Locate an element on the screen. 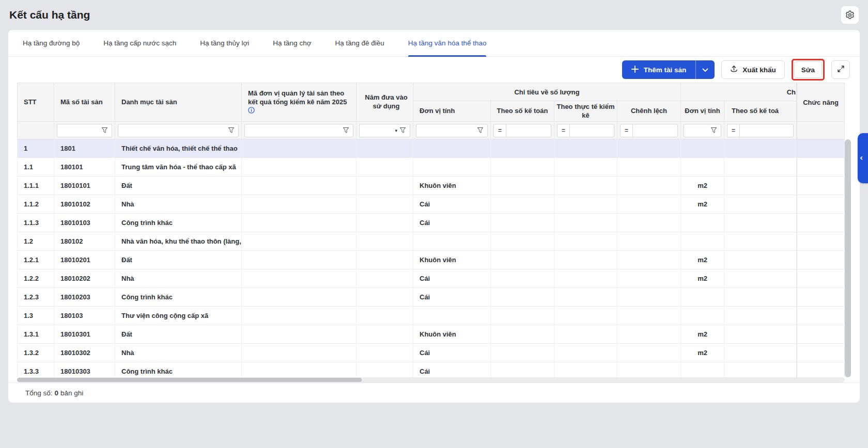 The width and height of the screenshot is (868, 448). col-header-qty-diff: Chênh lệch is located at coordinates (649, 111).